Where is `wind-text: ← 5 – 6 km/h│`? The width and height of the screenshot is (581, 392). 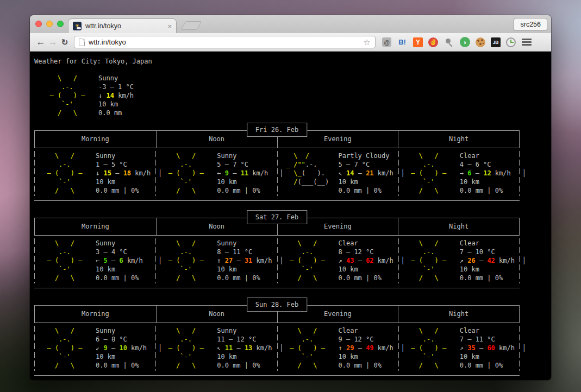 wind-text: ← 5 – 6 km/h│ is located at coordinates (126, 261).